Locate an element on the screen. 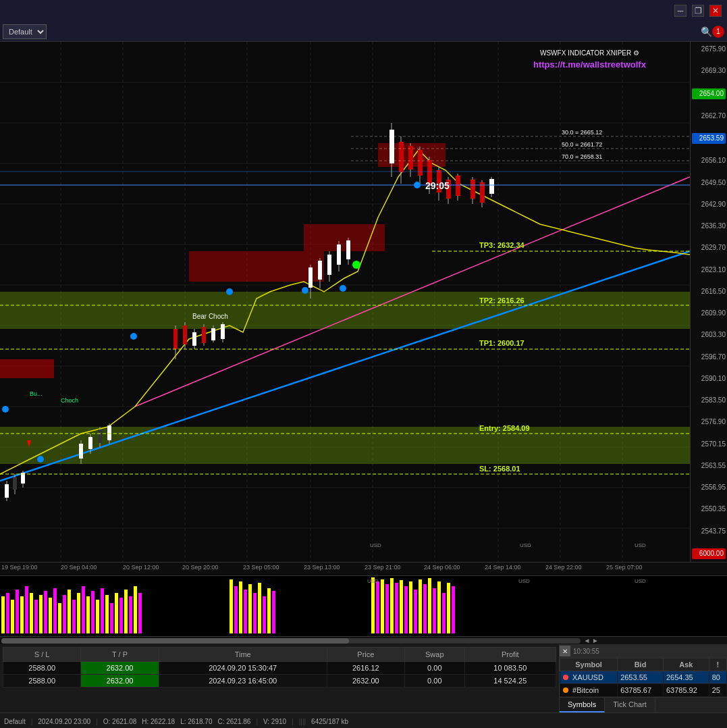  price-2609: 2609.90 is located at coordinates (709, 313).